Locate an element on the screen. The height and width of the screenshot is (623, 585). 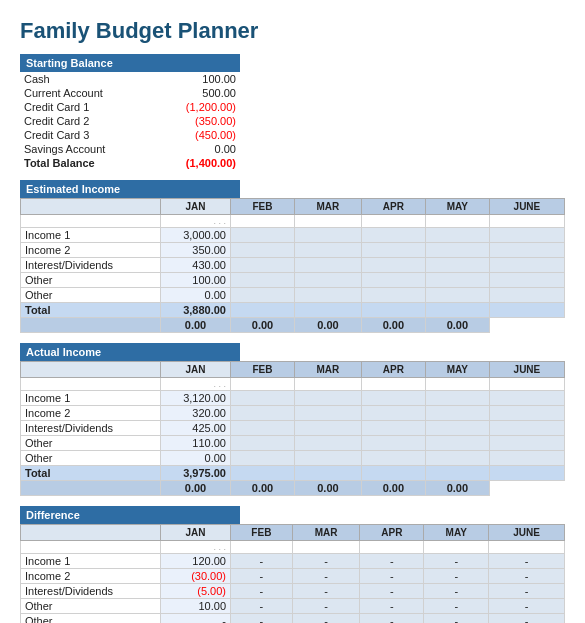
table-row: Interest/Dividends 430.00 is located at coordinates (293, 266).